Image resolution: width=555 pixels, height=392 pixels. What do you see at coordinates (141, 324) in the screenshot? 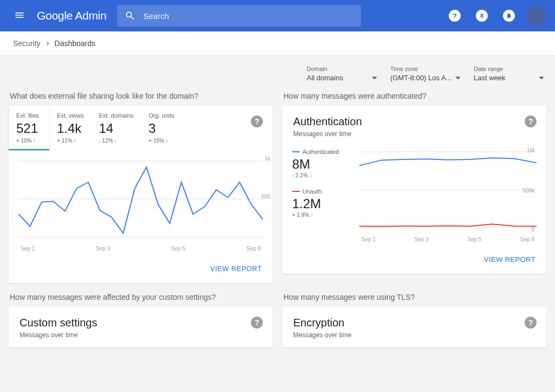
I see `card-header: Custom settings Messages over time` at bounding box center [141, 324].